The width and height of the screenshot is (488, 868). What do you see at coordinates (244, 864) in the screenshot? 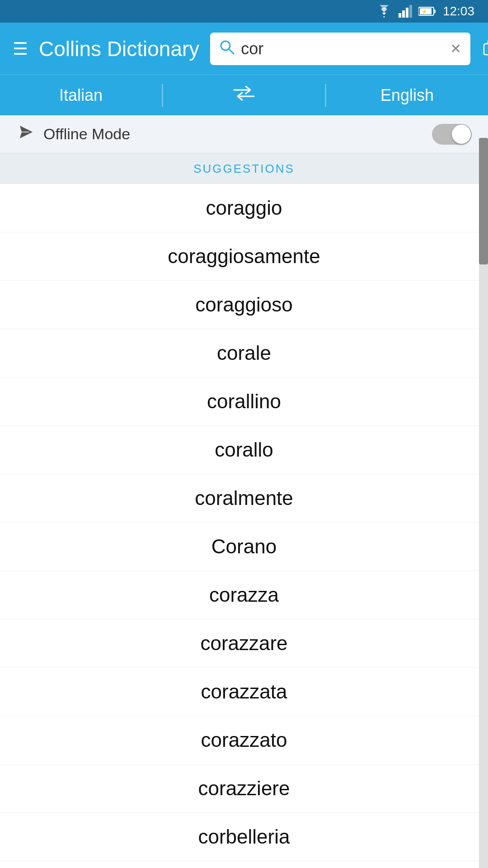
I see `suggestion-item: corda` at bounding box center [244, 864].